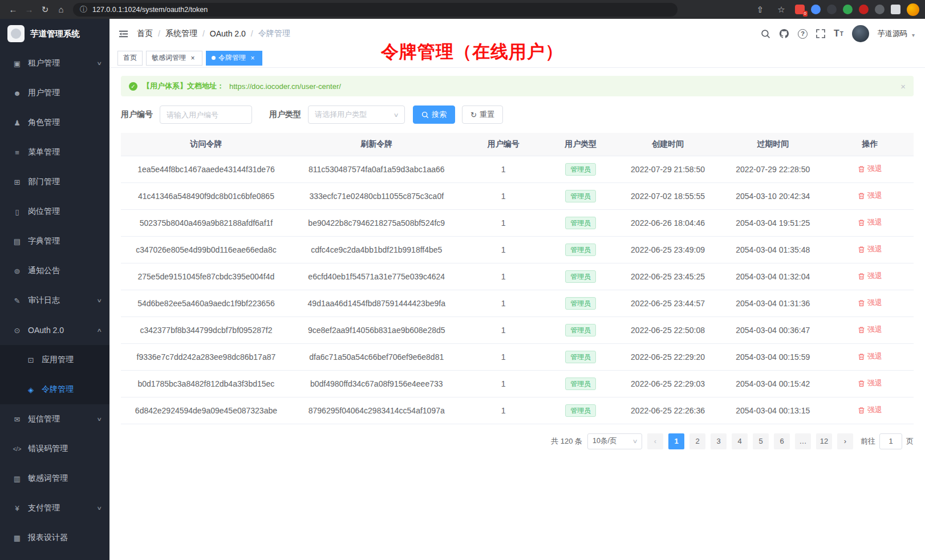  What do you see at coordinates (581, 411) in the screenshot?
I see `user-type-cell: 管理员` at bounding box center [581, 411].